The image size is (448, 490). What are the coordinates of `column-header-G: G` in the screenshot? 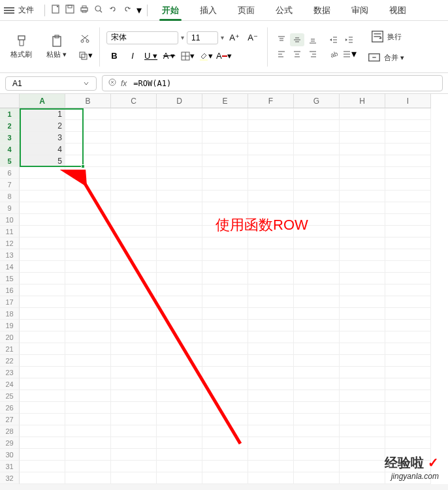 It's located at (317, 101).